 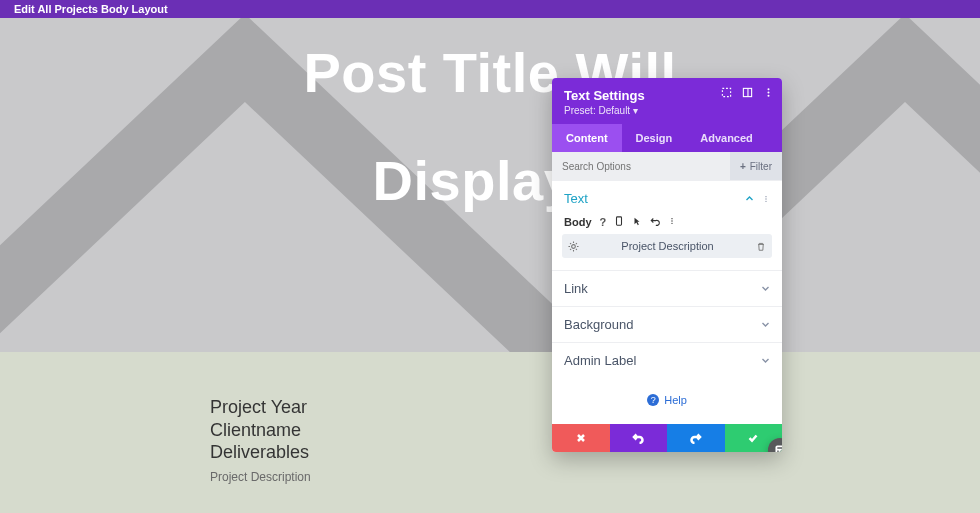 I want to click on section-label: Background, so click(x=598, y=324).